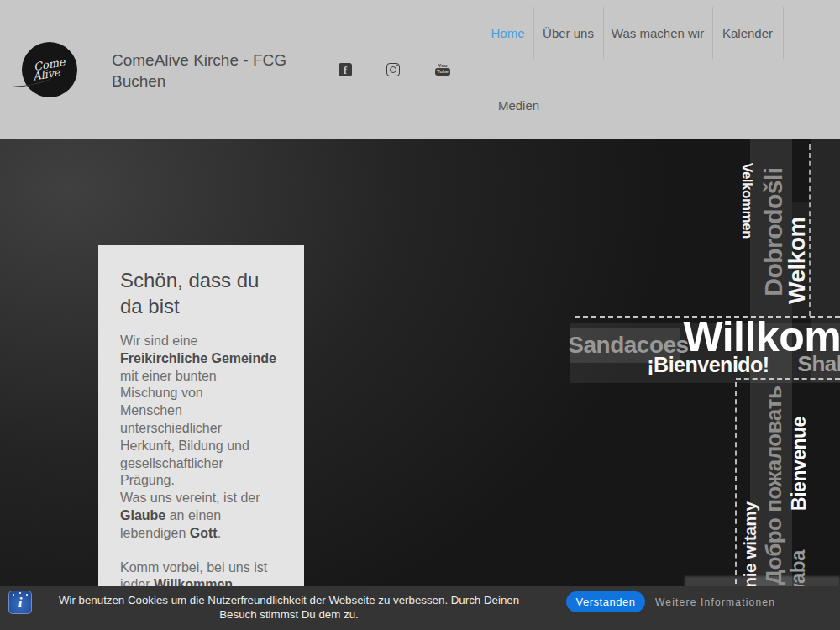 This screenshot has width=840, height=630. I want to click on site-logo: Come Alive, so click(50, 70).